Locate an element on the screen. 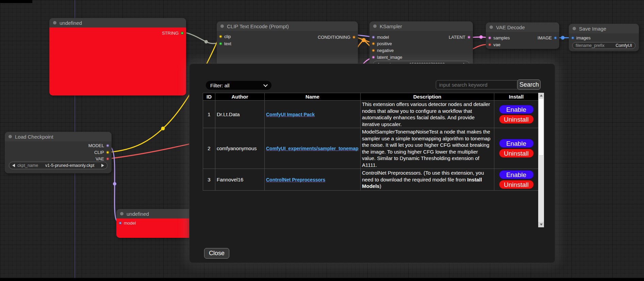 The width and height of the screenshot is (644, 281). extension-link: ControlNet Preprocessors is located at coordinates (296, 180).